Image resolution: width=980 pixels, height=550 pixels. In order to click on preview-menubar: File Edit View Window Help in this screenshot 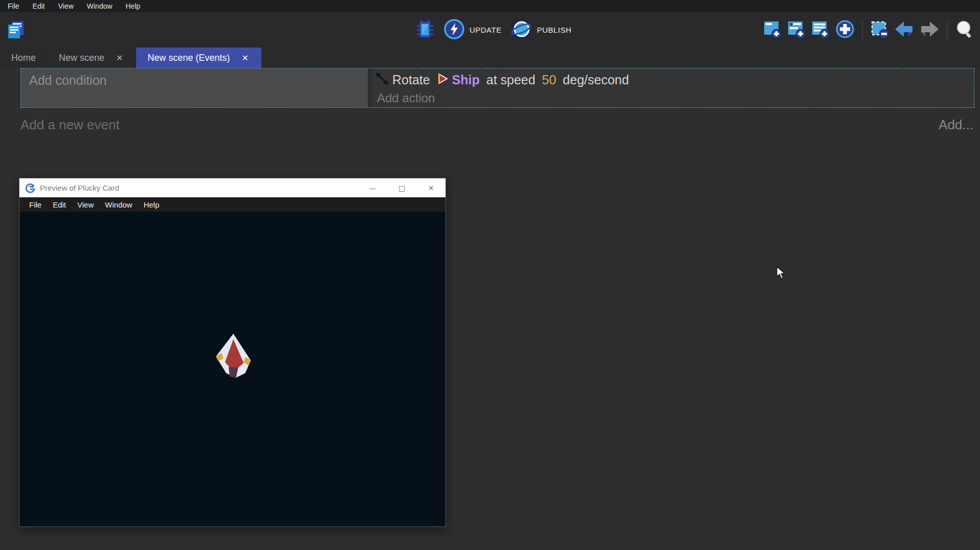, I will do `click(232, 204)`.